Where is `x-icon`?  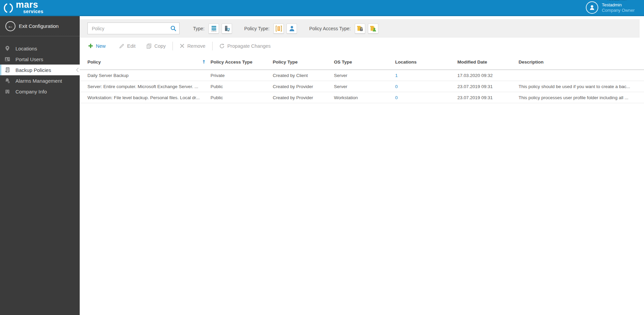 x-icon is located at coordinates (182, 46).